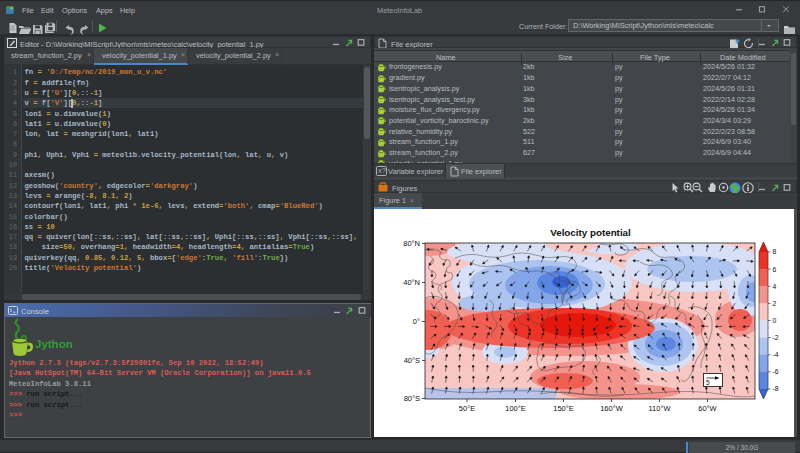 Image resolution: width=800 pixels, height=453 pixels. Describe the element at coordinates (412, 398) in the screenshot. I see `svg-text: 80°S` at that location.